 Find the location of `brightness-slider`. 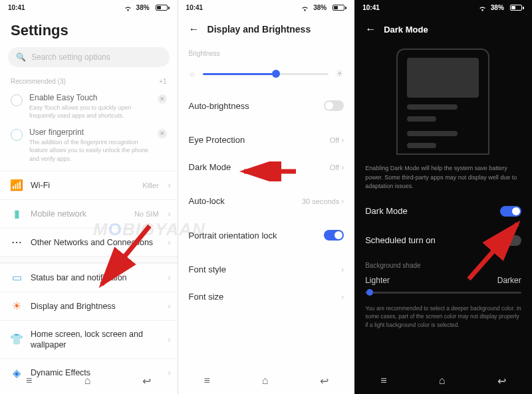

brightness-slider is located at coordinates (266, 74).